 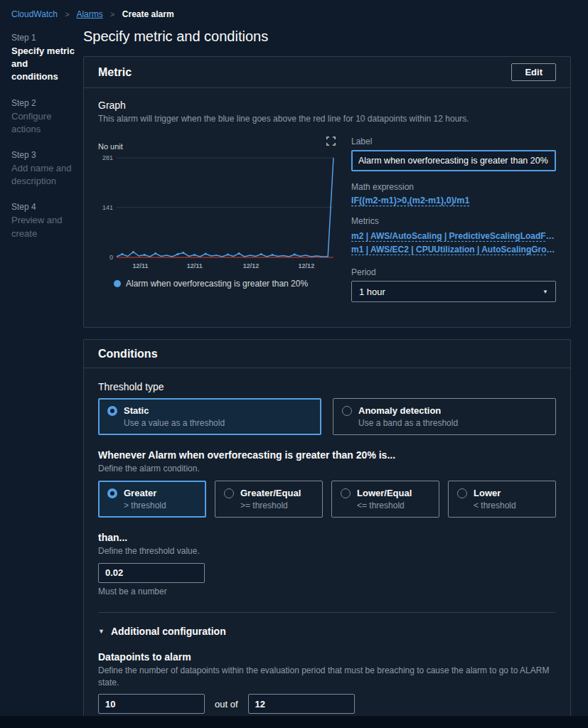 I want to click on breadcrumb-link-cloudwatch: CloudWatch, so click(x=34, y=14).